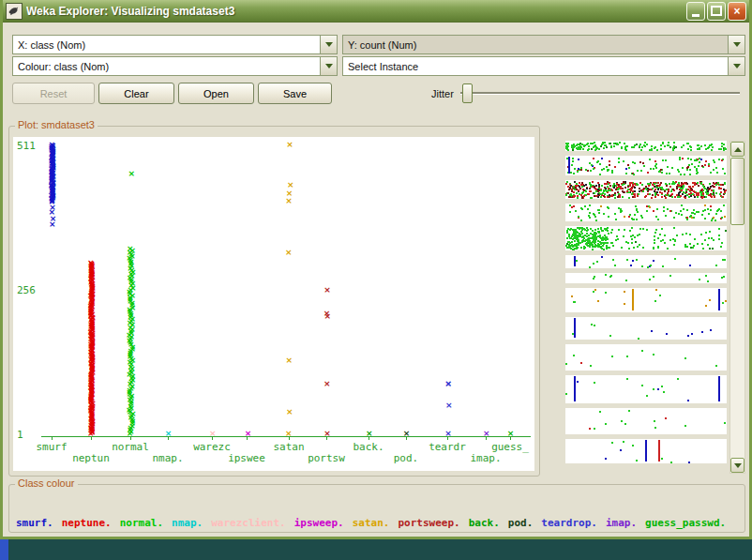  What do you see at coordinates (142, 523) in the screenshot?
I see `legend-class-label: normal.` at bounding box center [142, 523].